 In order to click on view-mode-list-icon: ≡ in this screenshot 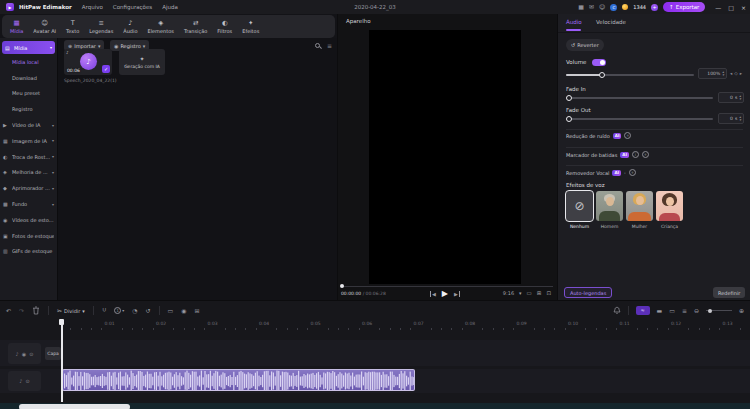, I will do `click(684, 310)`.